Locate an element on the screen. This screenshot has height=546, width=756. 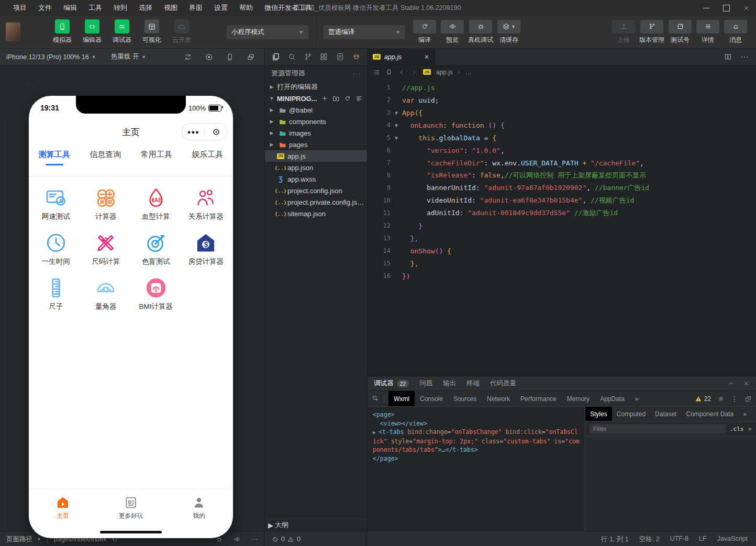
menu-item: 项目 is located at coordinates (20, 8).